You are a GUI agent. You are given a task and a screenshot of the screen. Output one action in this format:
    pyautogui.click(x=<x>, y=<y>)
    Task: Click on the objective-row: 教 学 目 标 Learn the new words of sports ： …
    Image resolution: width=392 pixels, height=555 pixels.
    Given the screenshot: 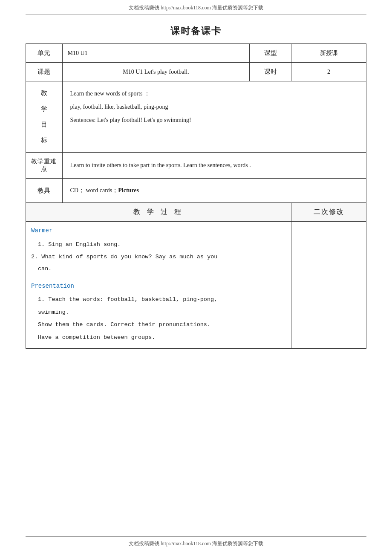 What is the action you would take?
    pyautogui.click(x=196, y=117)
    